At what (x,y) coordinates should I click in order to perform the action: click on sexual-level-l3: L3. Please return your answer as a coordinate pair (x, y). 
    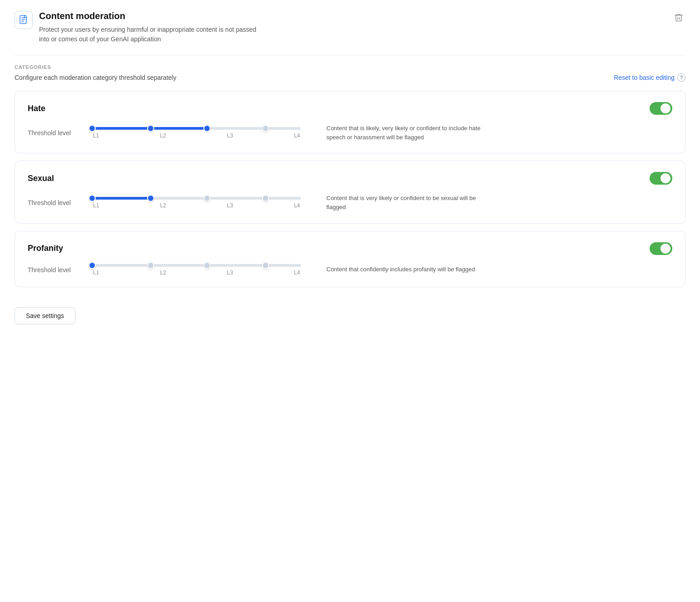
    Looking at the image, I should click on (230, 206).